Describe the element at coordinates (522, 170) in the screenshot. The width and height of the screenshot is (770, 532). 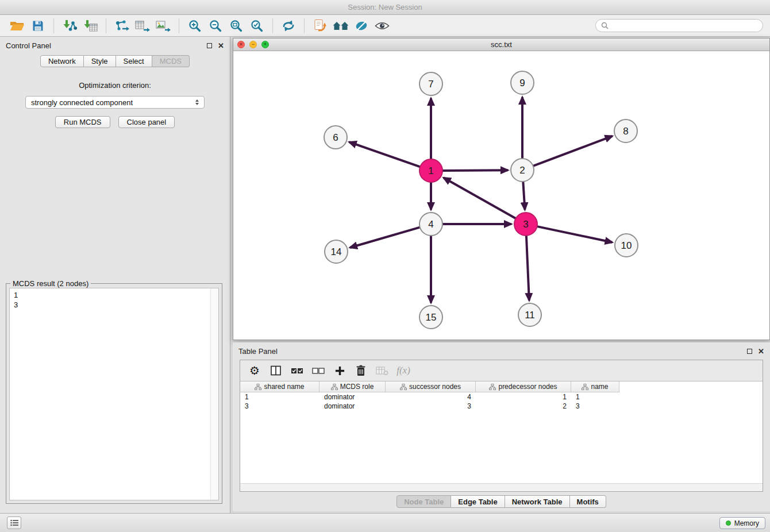
I see `node-2: 2` at that location.